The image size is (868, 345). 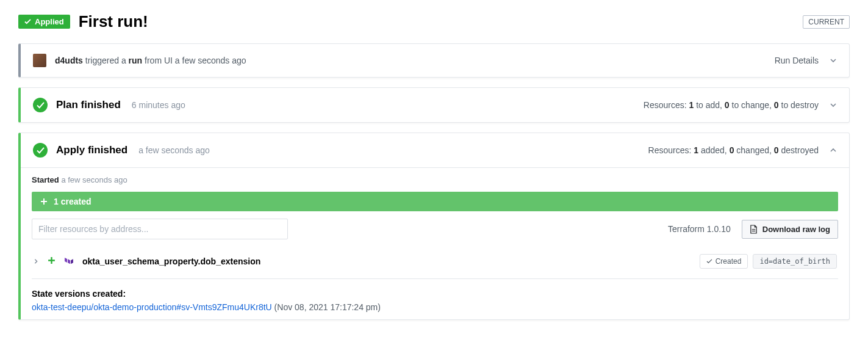 What do you see at coordinates (435, 300) in the screenshot?
I see `state-versions-section: State versions created: okta-test-deepu/…` at bounding box center [435, 300].